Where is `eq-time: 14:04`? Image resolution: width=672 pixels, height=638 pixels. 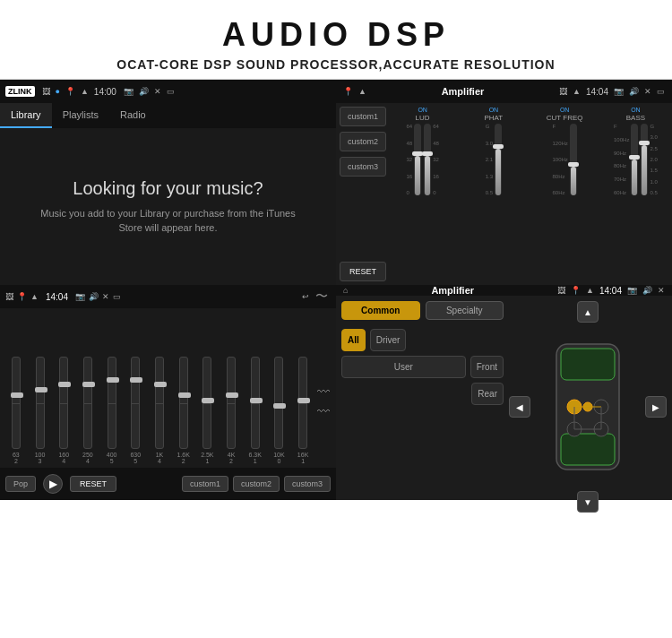 eq-time: 14:04 is located at coordinates (57, 297).